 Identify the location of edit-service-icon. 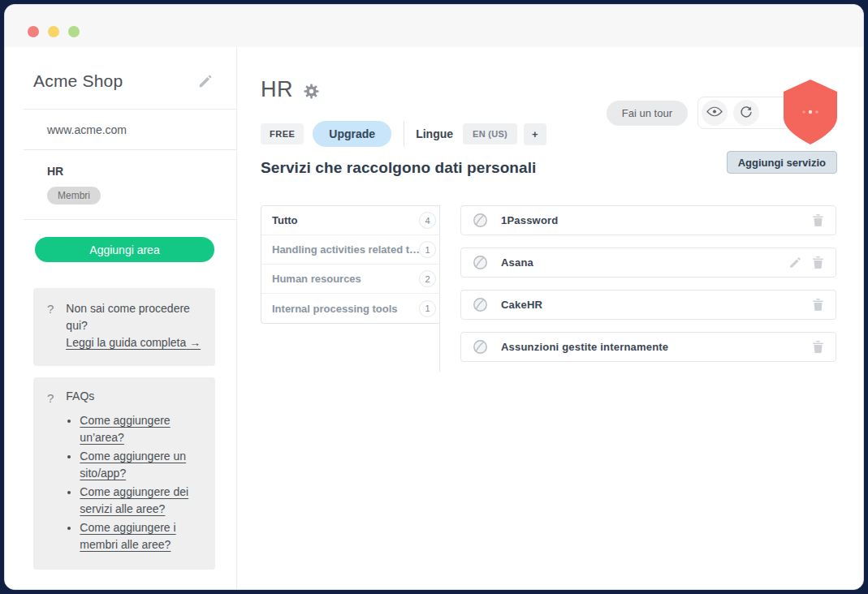
(795, 263).